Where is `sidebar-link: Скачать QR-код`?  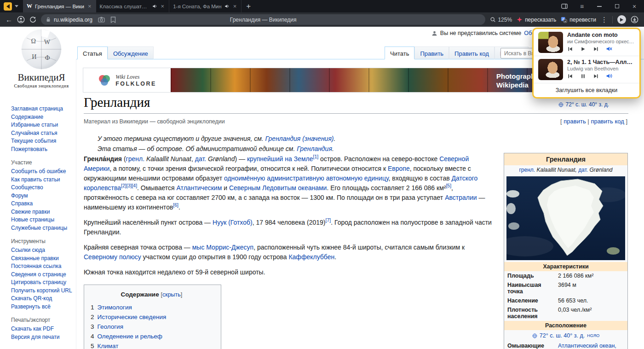
sidebar-link: Скачать QR-код is located at coordinates (43, 299).